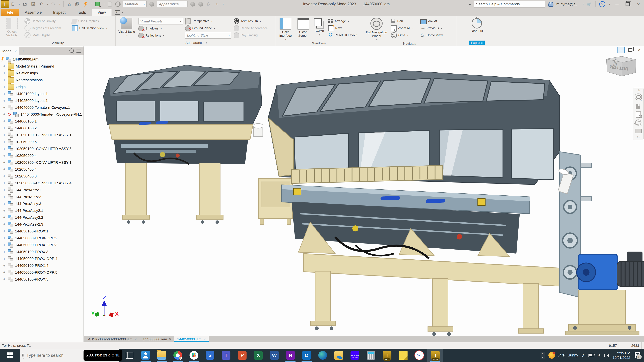 The image size is (644, 362). Describe the element at coordinates (208, 21) in the screenshot. I see `perspective-button: Perspective▾` at that location.